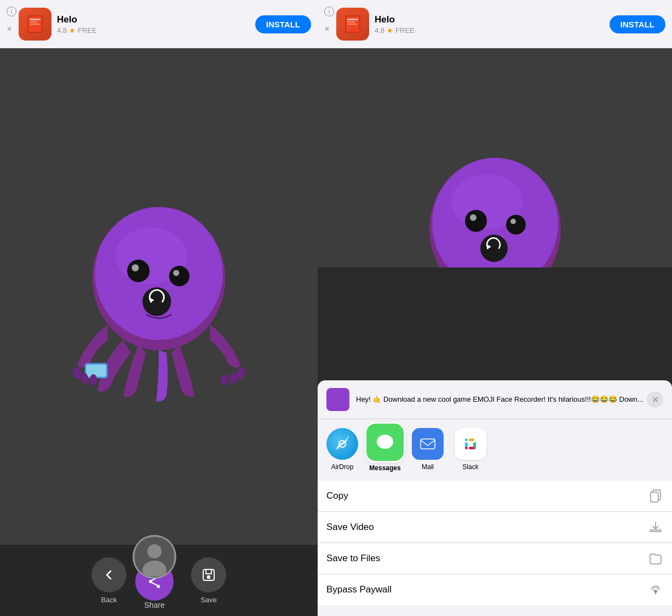 The width and height of the screenshot is (672, 616). What do you see at coordinates (9, 29) in the screenshot?
I see `ad-close-btn-left: ✕` at bounding box center [9, 29].